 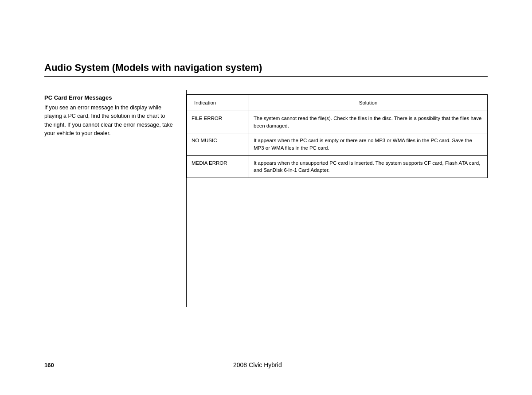 What do you see at coordinates (109, 121) in the screenshot?
I see `section-body: If you see an error message in the displ…` at bounding box center [109, 121].